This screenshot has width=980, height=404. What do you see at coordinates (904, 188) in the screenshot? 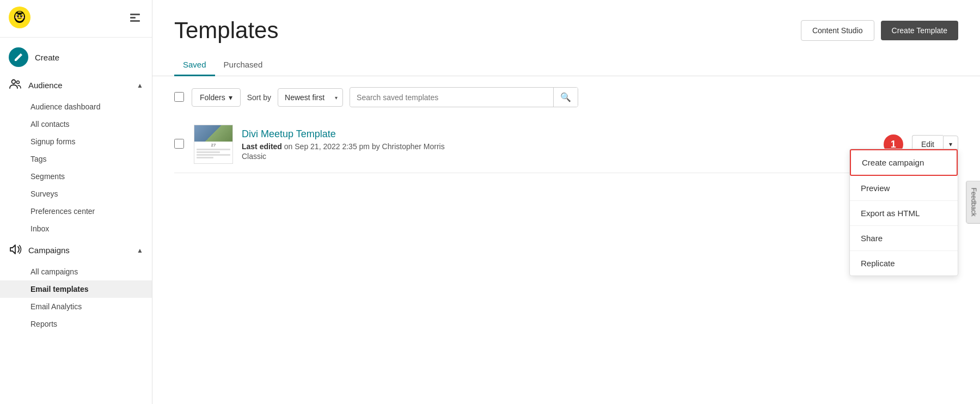
I see `dropdown-item-preview: Preview` at bounding box center [904, 188].